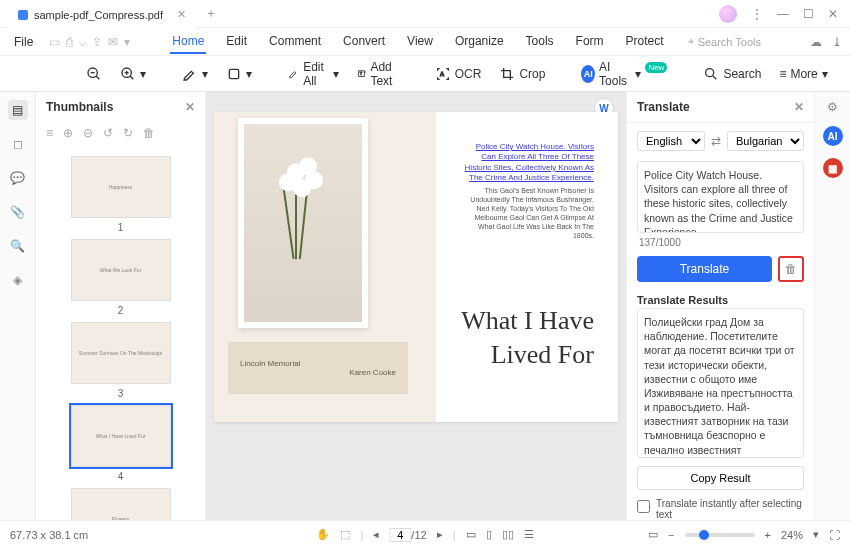 The image size is (850, 548). I want to click on menu-view: View, so click(420, 42).